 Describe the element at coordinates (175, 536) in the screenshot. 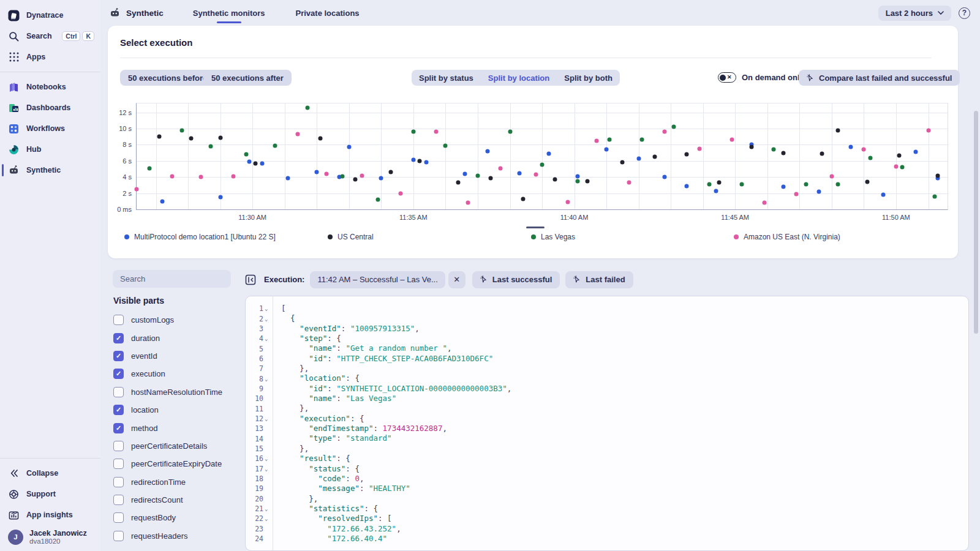

I see `visible-part-requestHeaders: requestHeaders` at that location.